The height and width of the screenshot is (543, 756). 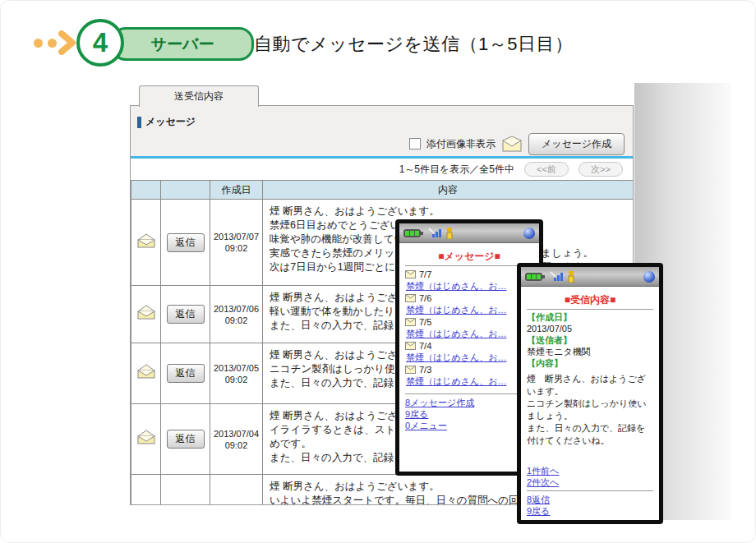 What do you see at coordinates (546, 169) in the screenshot?
I see `prev-page-button: <<前` at bounding box center [546, 169].